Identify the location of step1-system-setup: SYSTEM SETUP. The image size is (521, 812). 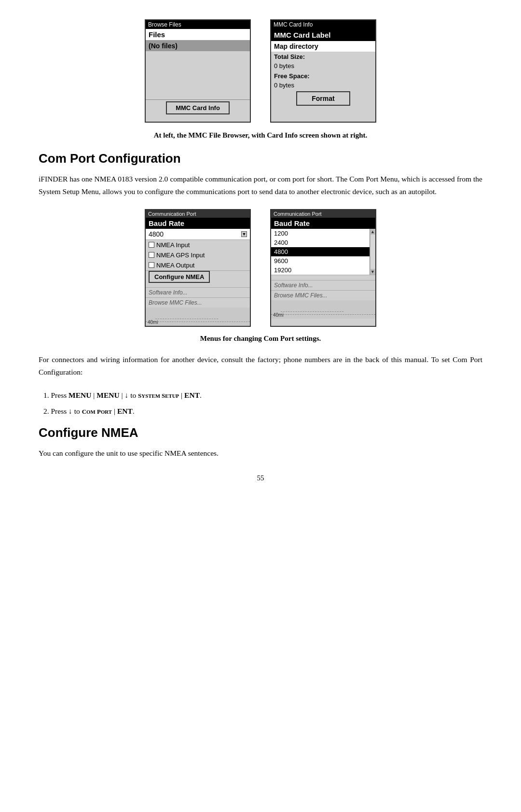
(158, 396).